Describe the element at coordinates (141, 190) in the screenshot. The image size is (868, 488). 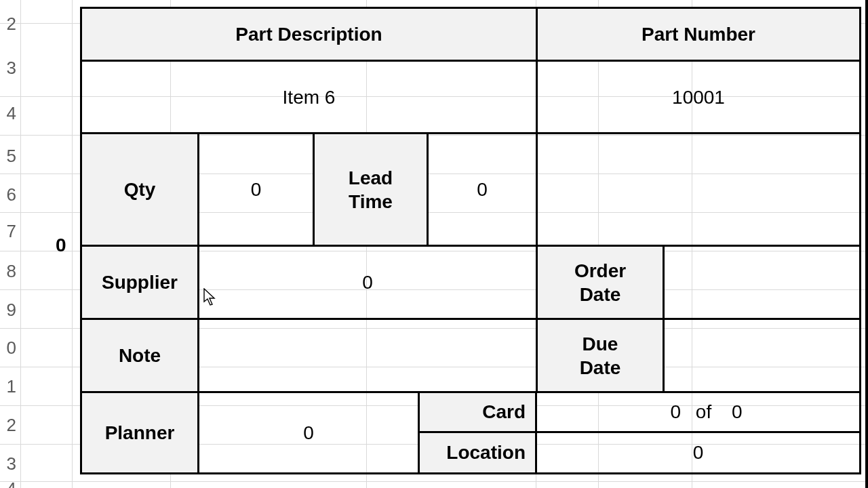
I see `label-qty: Qty` at that location.